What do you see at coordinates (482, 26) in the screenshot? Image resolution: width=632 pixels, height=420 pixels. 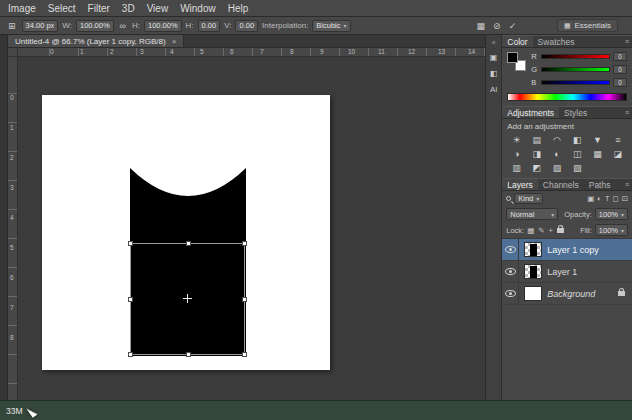 I see `warp-mode-icon: ▦` at bounding box center [482, 26].